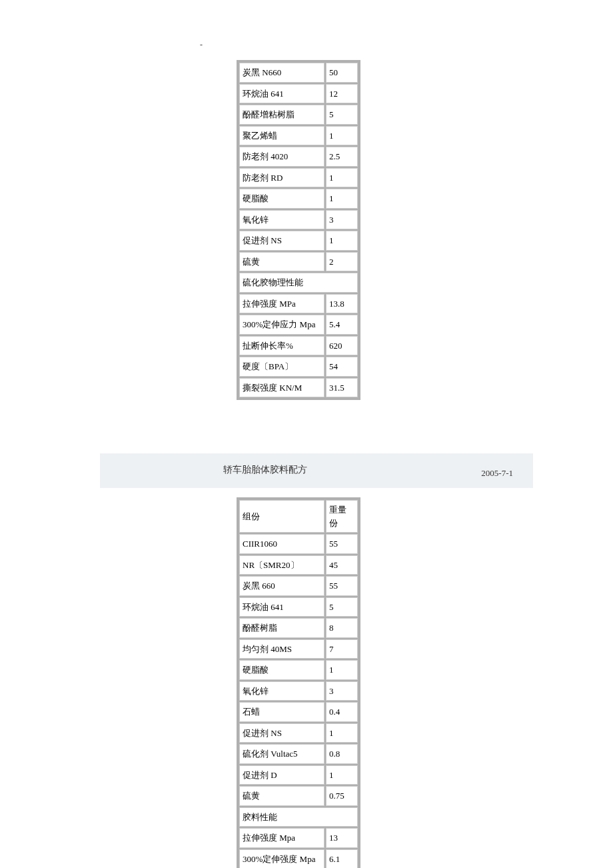  Describe the element at coordinates (299, 565) in the screenshot. I see `table-row: NR〔SMR20〕45` at that location.